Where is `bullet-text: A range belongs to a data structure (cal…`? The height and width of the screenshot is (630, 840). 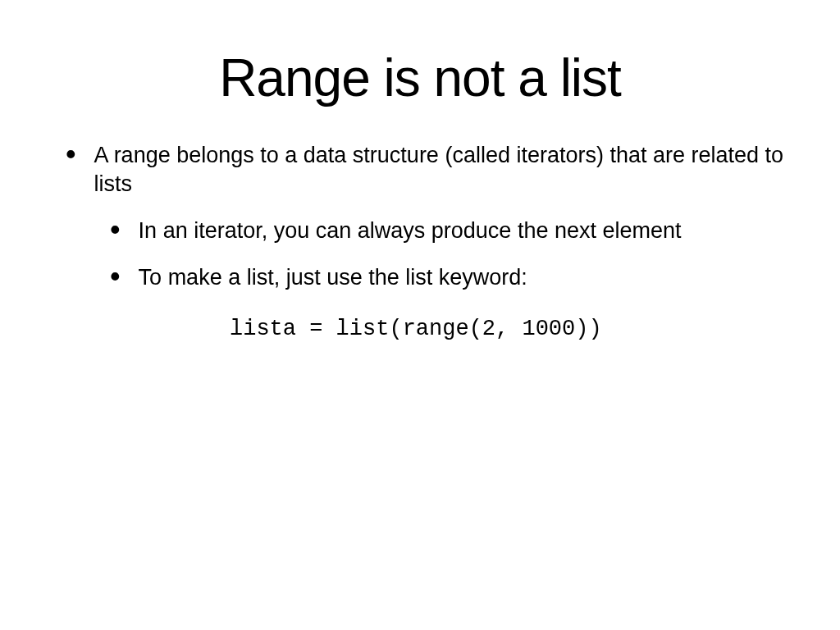
bullet-text: A range belongs to a data structure (cal… is located at coordinates (446, 170).